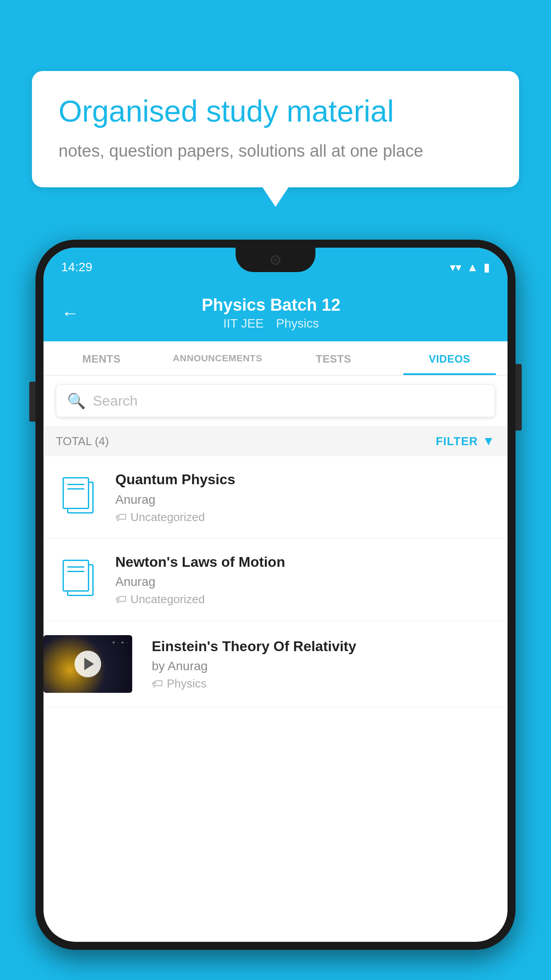  What do you see at coordinates (276, 129) in the screenshot?
I see `speech-bubble: Organised study material notes, question…` at bounding box center [276, 129].